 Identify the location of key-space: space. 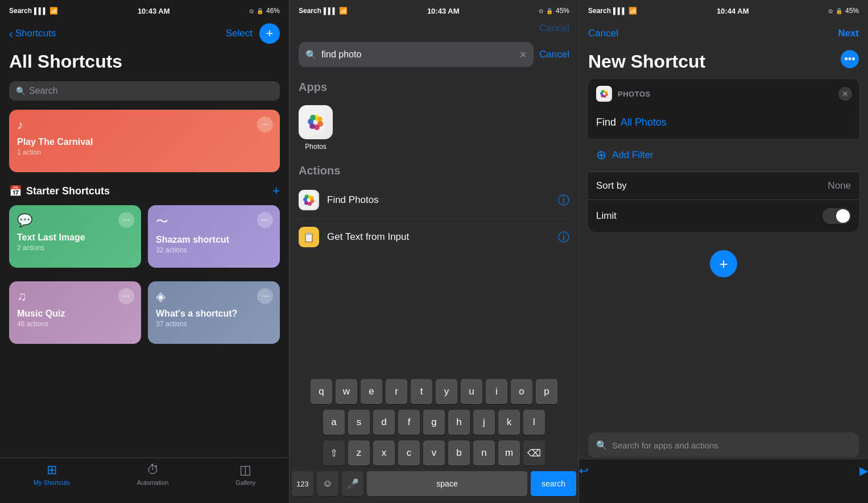
(447, 484).